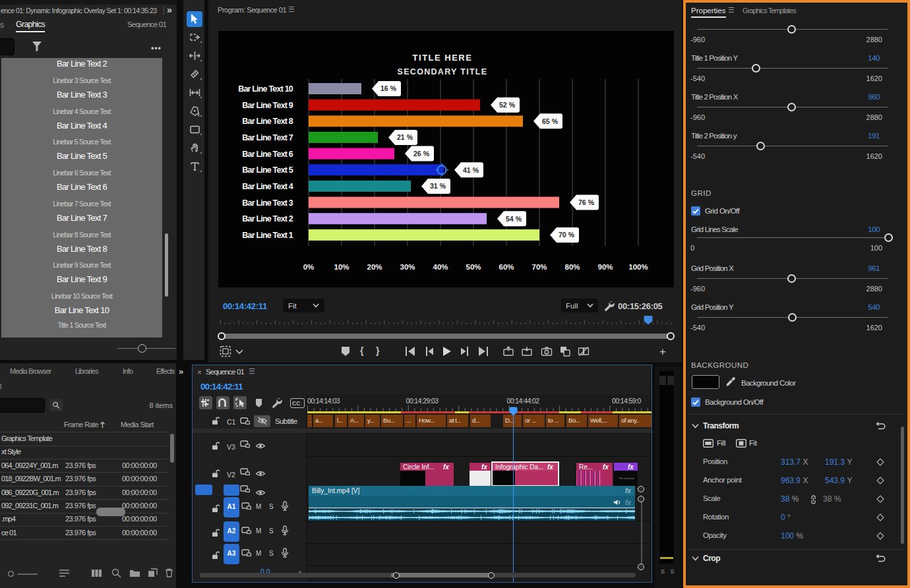  What do you see at coordinates (567, 235) in the screenshot?
I see `svg-text: 70 %` at bounding box center [567, 235].